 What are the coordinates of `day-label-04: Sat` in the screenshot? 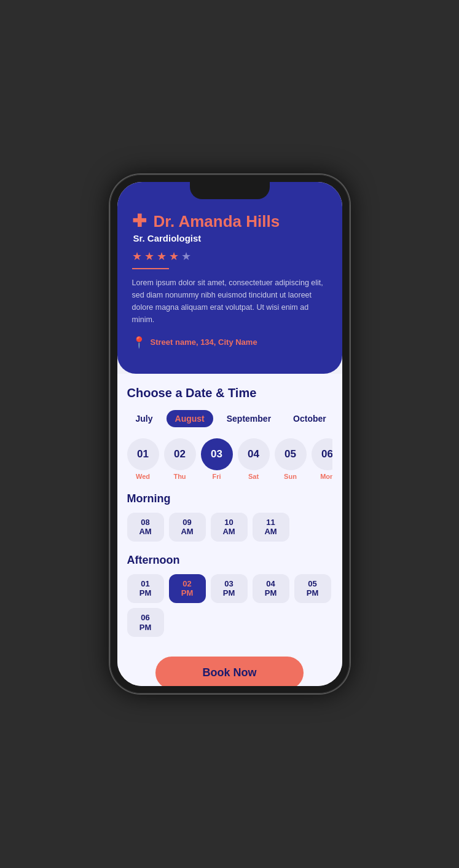 It's located at (253, 476).